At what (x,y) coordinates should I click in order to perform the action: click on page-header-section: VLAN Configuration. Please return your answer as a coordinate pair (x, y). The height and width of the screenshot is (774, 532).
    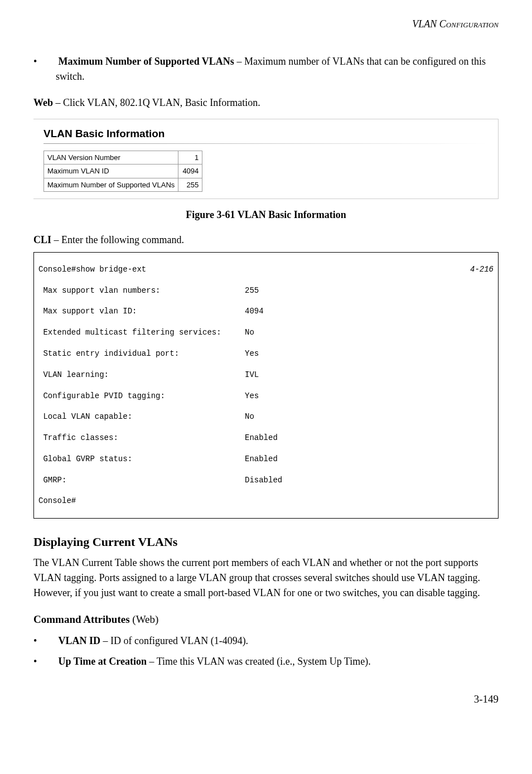
    Looking at the image, I should click on (266, 25).